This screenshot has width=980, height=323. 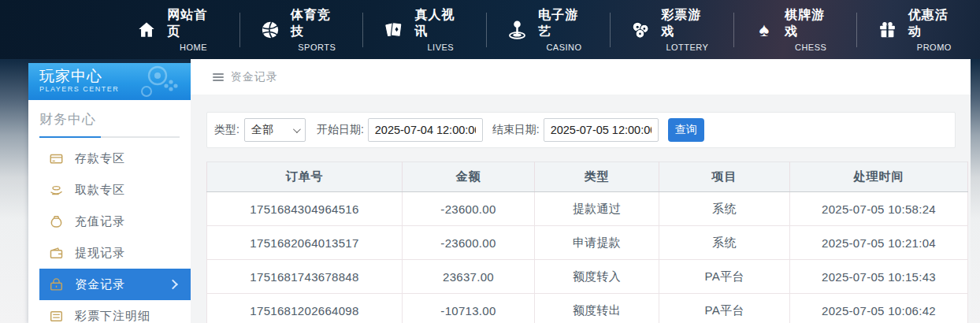 What do you see at coordinates (193, 24) in the screenshot?
I see `nav-label-zh: 网站首页` at bounding box center [193, 24].